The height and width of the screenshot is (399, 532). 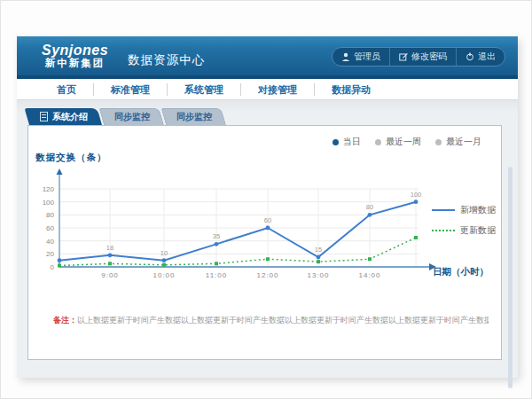 I want to click on logout-button: 退出, so click(x=481, y=57).